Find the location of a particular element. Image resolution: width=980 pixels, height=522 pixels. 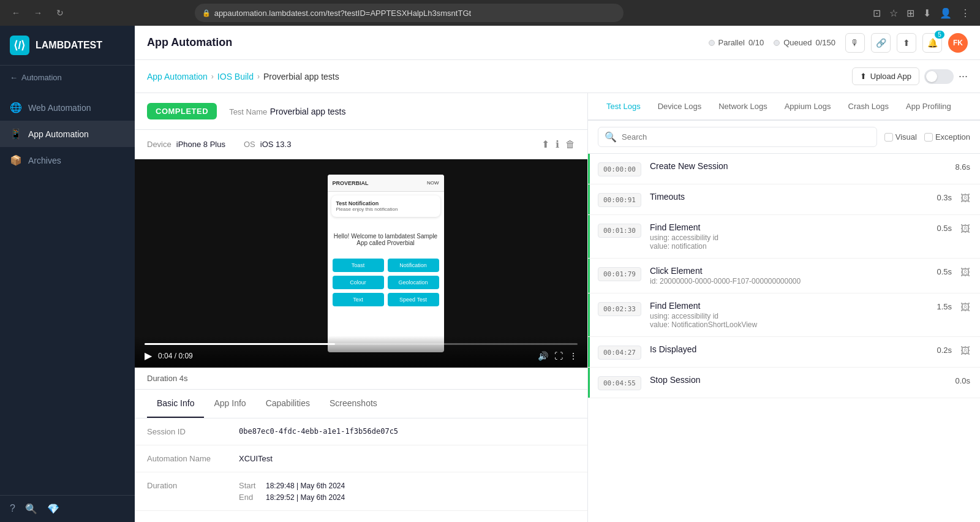

video-more-button: ⋮ is located at coordinates (573, 356).